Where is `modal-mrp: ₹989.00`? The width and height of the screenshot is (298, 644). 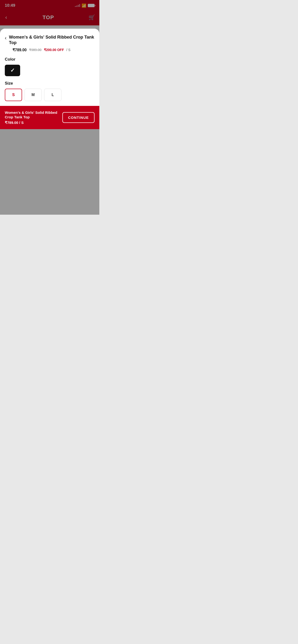 modal-mrp: ₹989.00 is located at coordinates (35, 50).